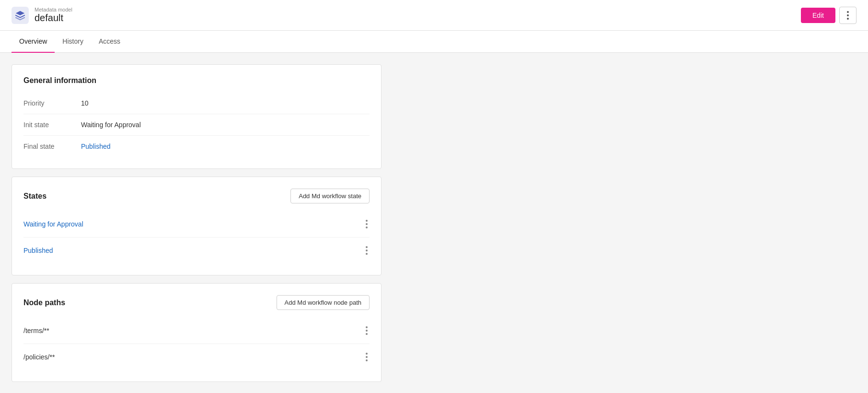 The image size is (868, 393). I want to click on state-published-more-icon, so click(367, 250).